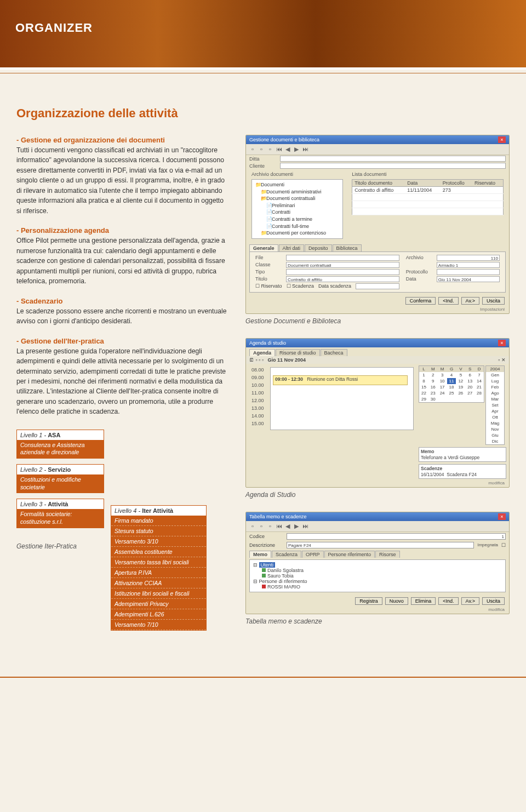 The image size is (526, 812). I want to click on btn-nuovo: Nuovo, so click(397, 601).